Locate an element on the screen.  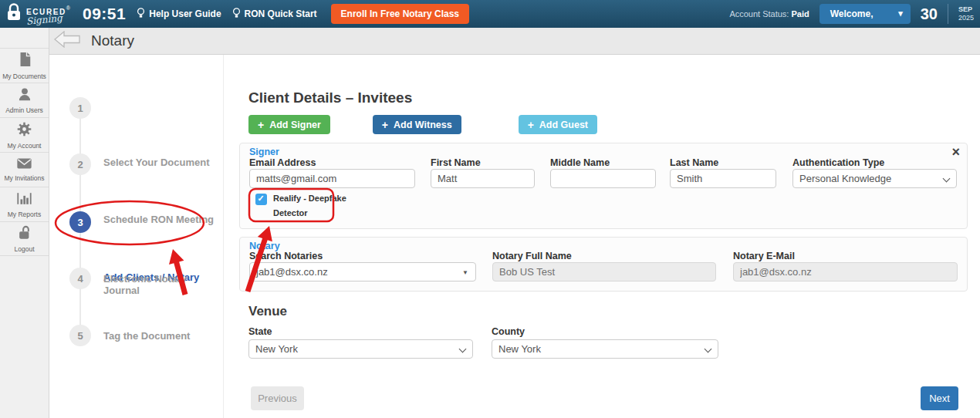
realify-deepfake-label: Realify - Deepfake Detector is located at coordinates (310, 205).